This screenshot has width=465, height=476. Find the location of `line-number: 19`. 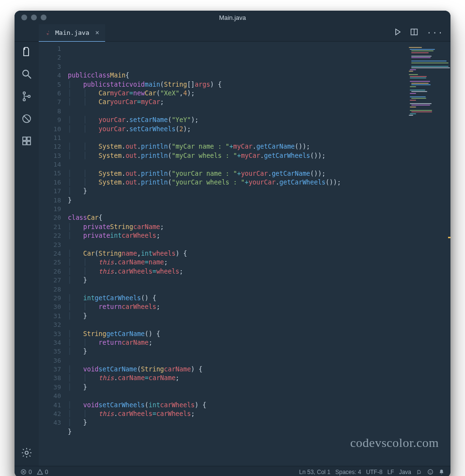

line-number: 19 is located at coordinates (50, 209).